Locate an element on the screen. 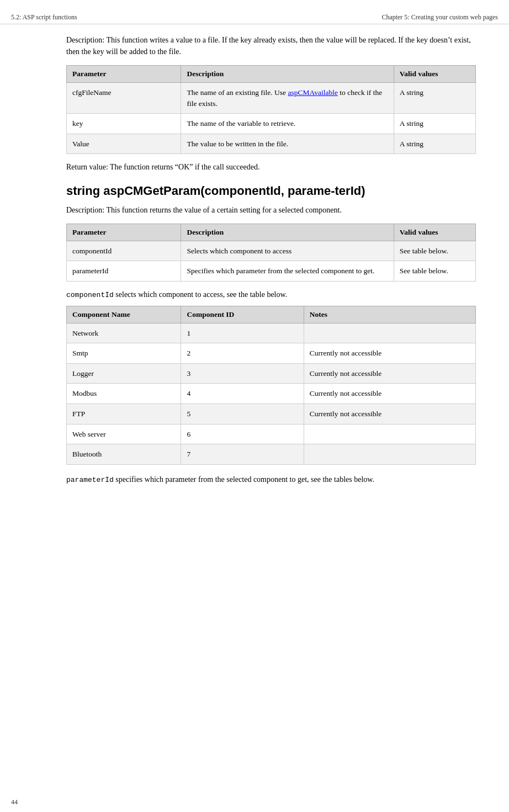  t1r3-param: Value is located at coordinates (124, 144).